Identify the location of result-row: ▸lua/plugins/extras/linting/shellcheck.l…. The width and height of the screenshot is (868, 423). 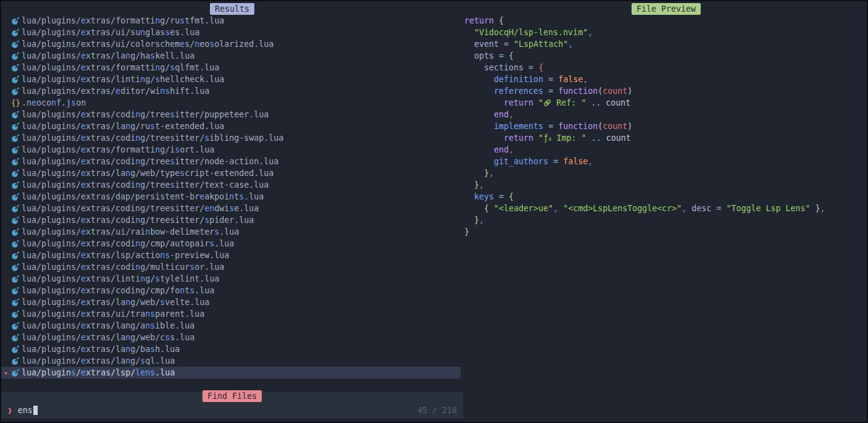
(231, 79).